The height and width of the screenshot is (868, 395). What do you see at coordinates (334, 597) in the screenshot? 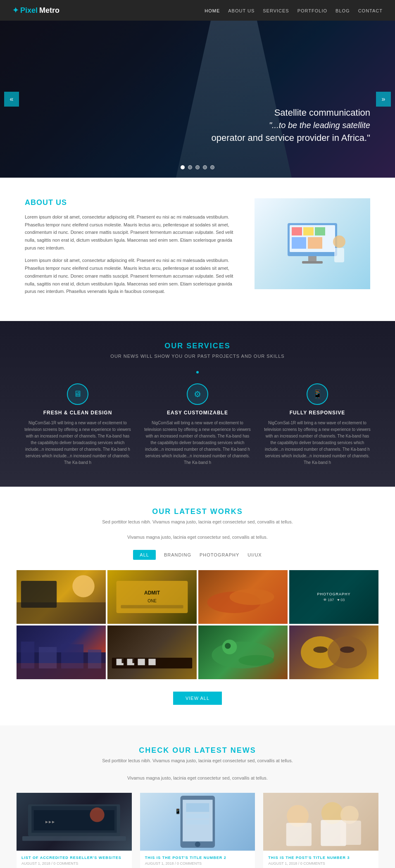
I see `portfolio-item-photo: PHOTOGRAPHY 👁 197 ♥ 03` at bounding box center [334, 597].